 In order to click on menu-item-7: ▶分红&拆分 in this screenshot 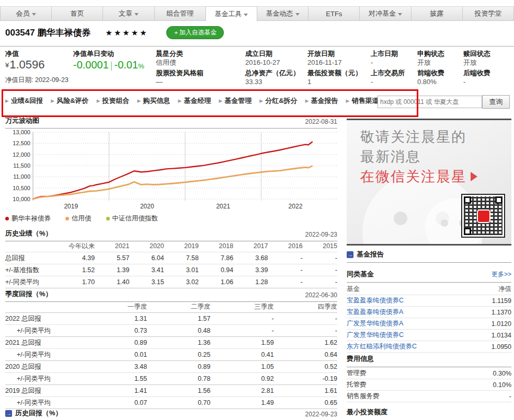, I will do `click(278, 101)`.